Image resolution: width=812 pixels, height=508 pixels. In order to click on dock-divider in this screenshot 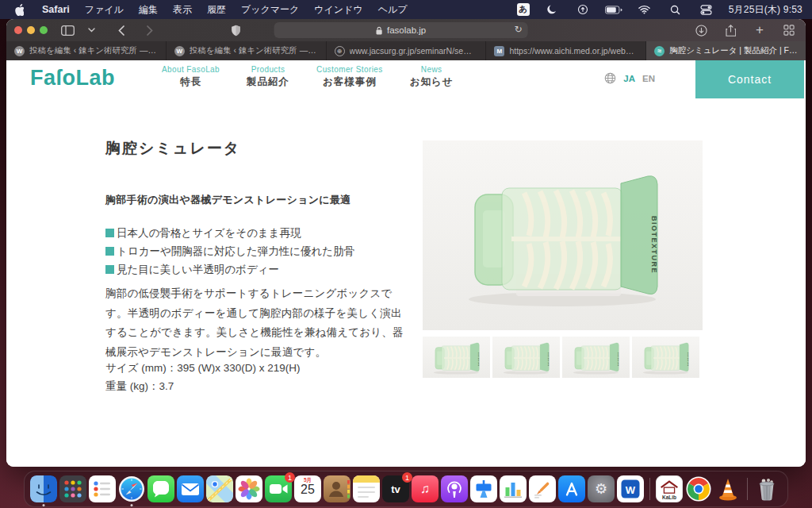, I will do `click(650, 489)`.